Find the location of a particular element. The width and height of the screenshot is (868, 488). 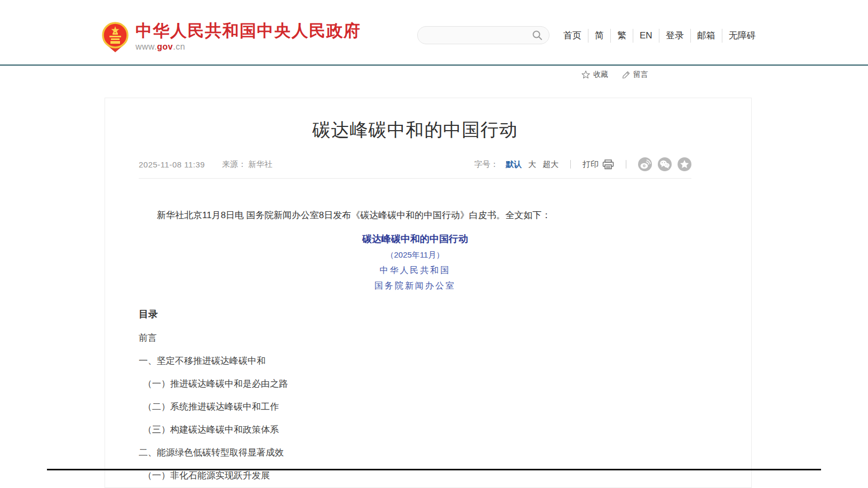

nav-link: EN is located at coordinates (646, 36).